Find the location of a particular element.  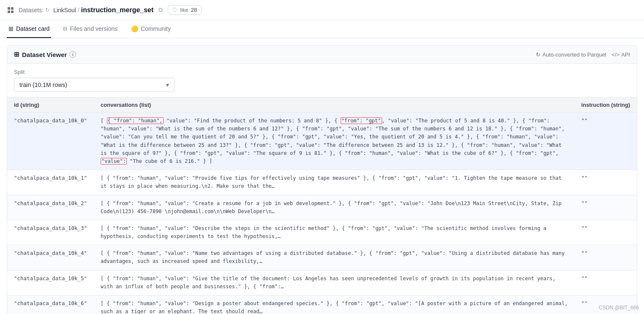

tab-dataset-card-label: Dataset card is located at coordinates (33, 29).